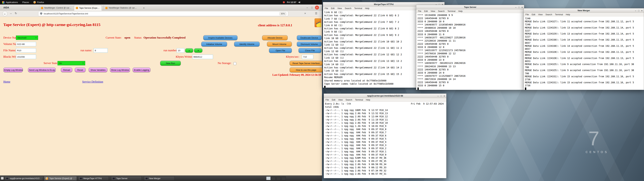 The width and height of the screenshot is (644, 181). What do you see at coordinates (308, 57) in the screenshot?
I see `kbytes-sec-input` at bounding box center [308, 57].